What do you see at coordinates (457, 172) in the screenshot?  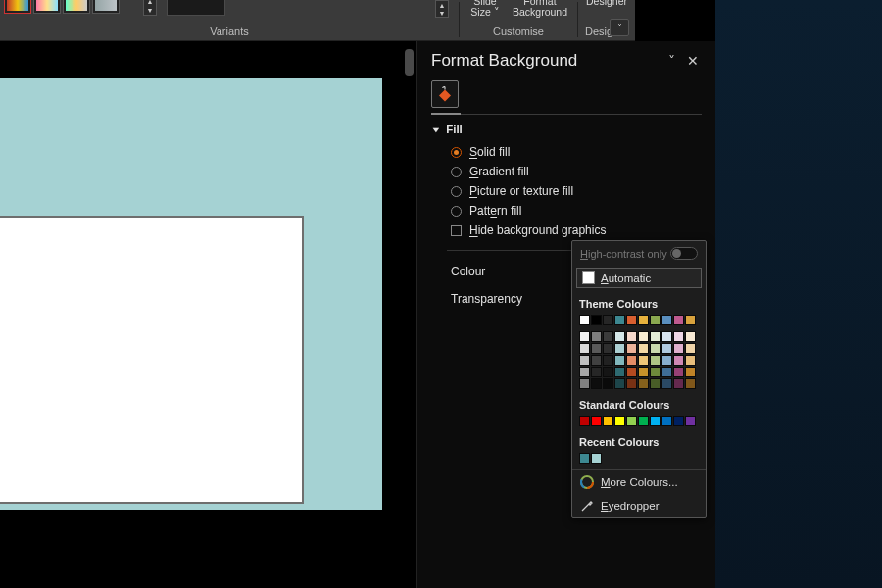 I see `radio-icon` at bounding box center [457, 172].